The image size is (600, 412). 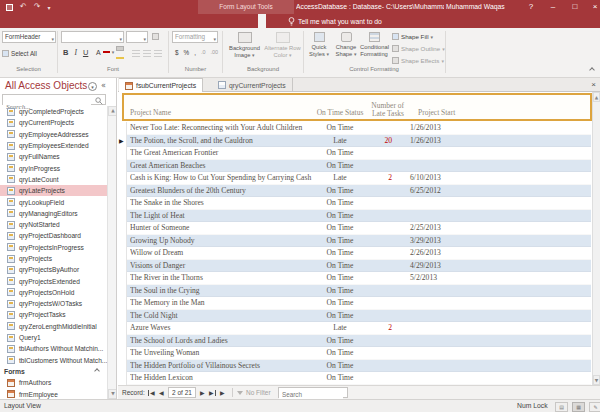 What do you see at coordinates (359, 178) in the screenshot?
I see `table-row: ▶ Cash is King: How to Cut Your Spending…` at bounding box center [359, 178].